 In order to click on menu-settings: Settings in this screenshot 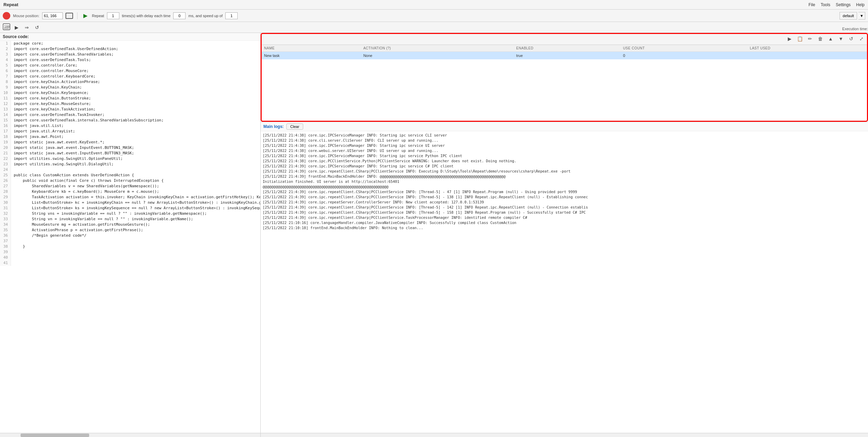, I will do `click(843, 5)`.